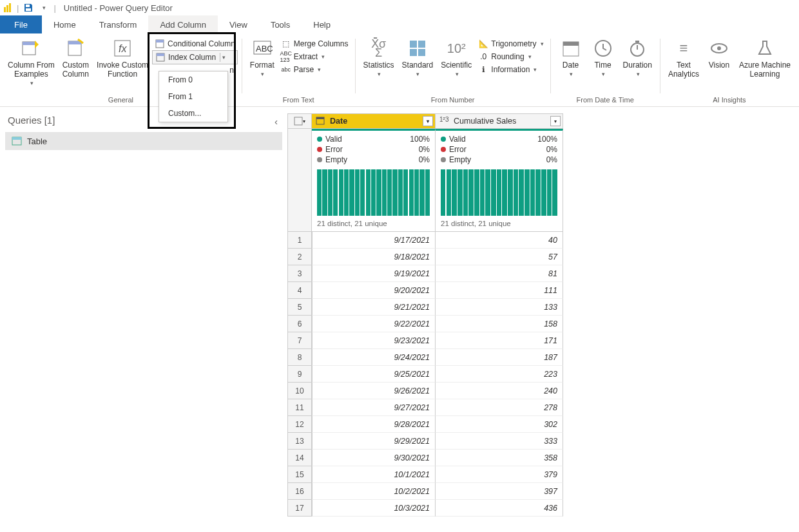  I want to click on cell-date: 9/24/2021, so click(374, 357).